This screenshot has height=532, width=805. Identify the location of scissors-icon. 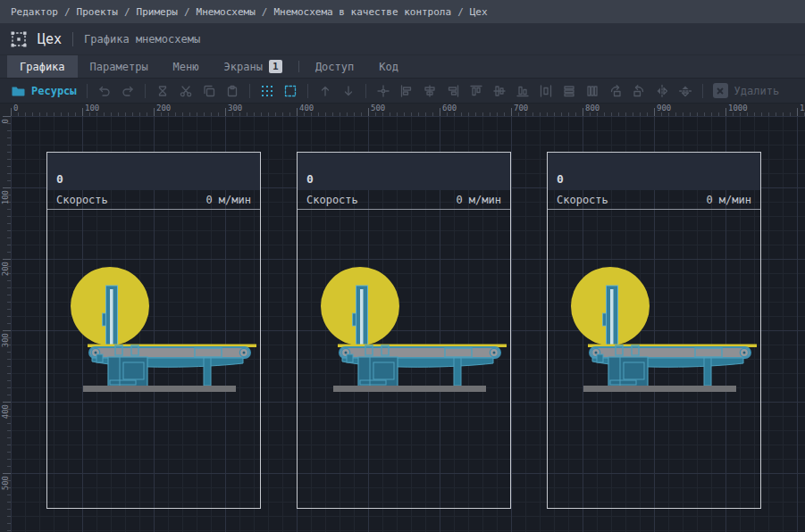
(186, 91).